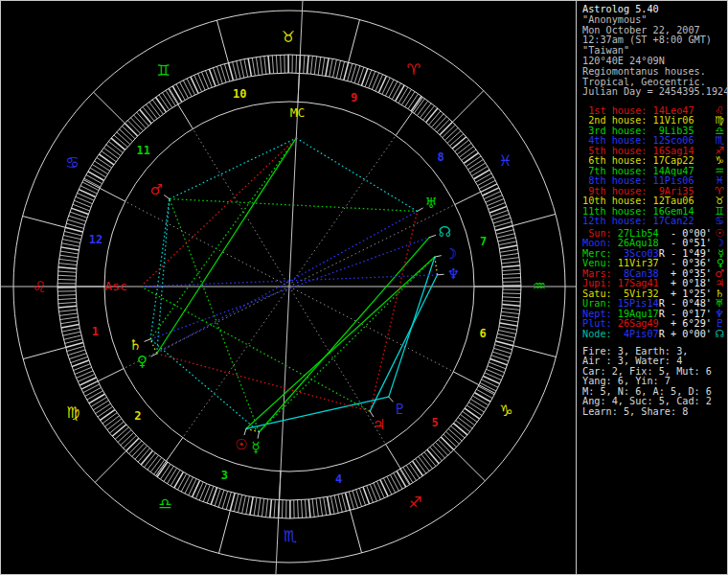 The width and height of the screenshot is (728, 575). What do you see at coordinates (686, 243) in the screenshot?
I see `planet-latitude: - 0°51'` at bounding box center [686, 243].